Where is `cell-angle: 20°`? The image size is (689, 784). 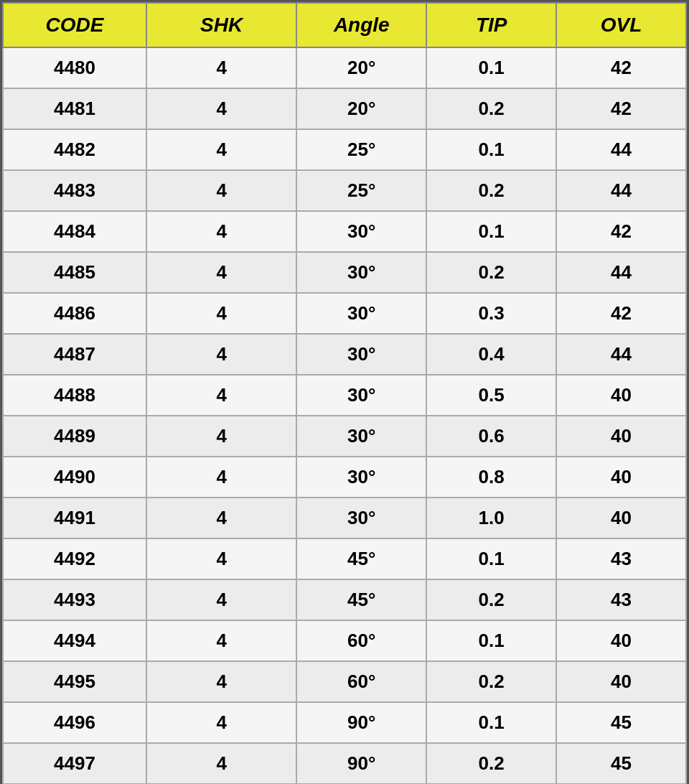 cell-angle: 20° is located at coordinates (362, 67).